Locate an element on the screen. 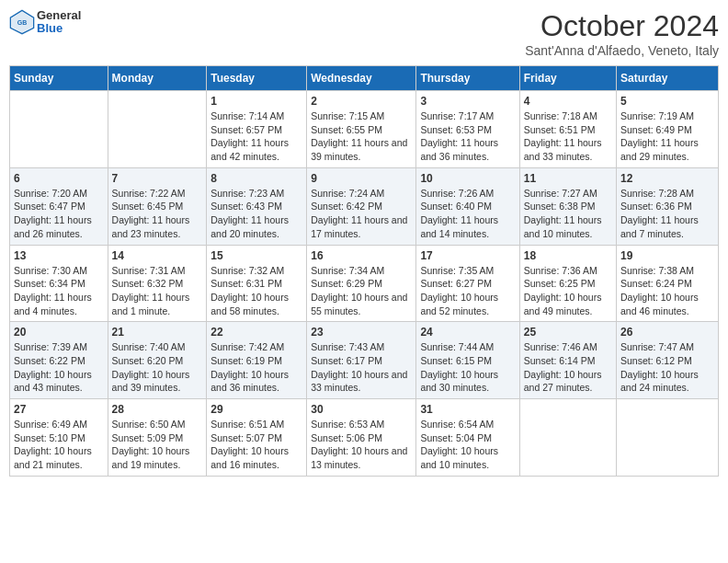 The width and height of the screenshot is (728, 563). day-number: 7 is located at coordinates (158, 178).